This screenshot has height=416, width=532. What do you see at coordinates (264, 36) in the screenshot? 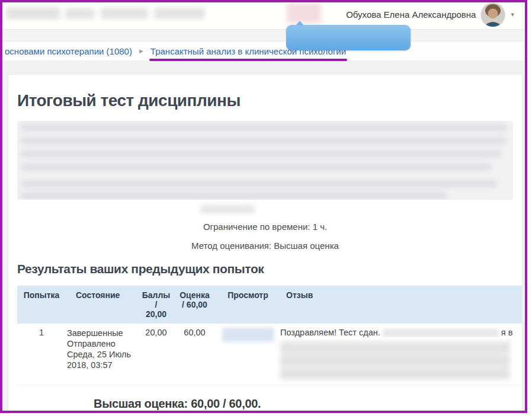
I see `secondary-bar` at bounding box center [264, 36].